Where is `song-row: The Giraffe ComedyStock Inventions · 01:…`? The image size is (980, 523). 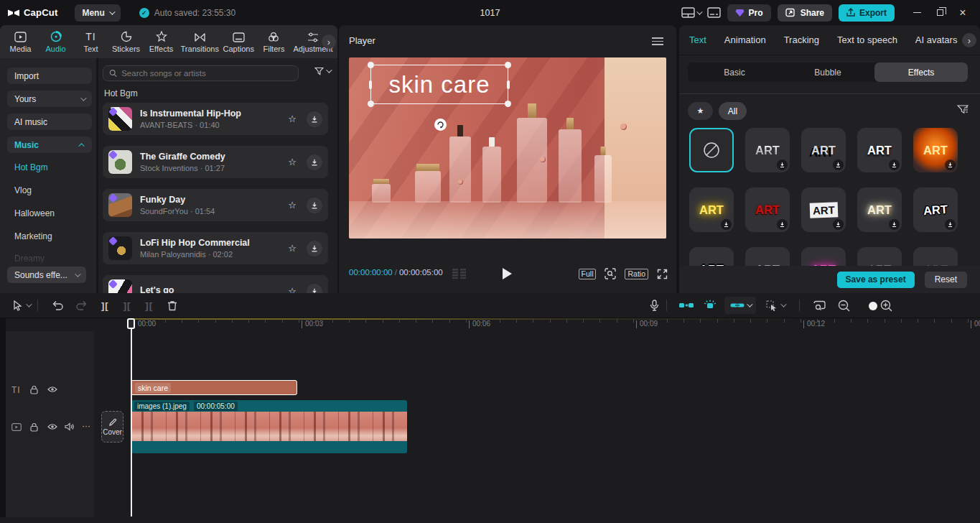
song-row: The Giraffe ComedyStock Inventions · 01:… is located at coordinates (215, 162).